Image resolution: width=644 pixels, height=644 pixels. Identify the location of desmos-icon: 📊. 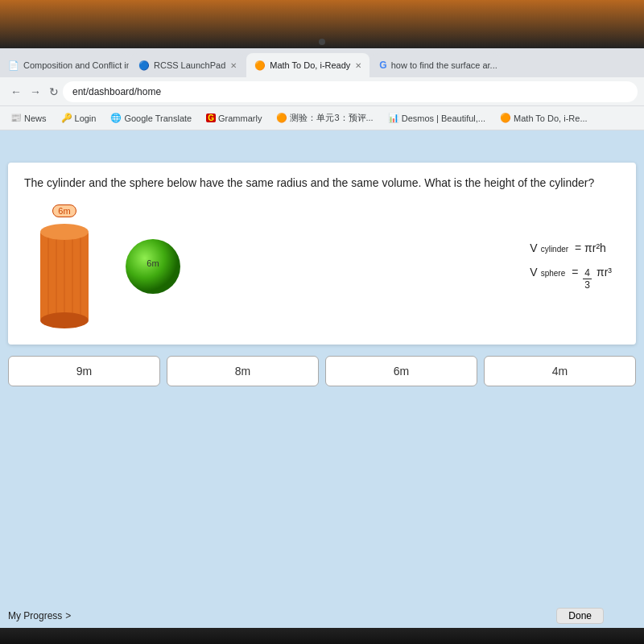
(394, 118).